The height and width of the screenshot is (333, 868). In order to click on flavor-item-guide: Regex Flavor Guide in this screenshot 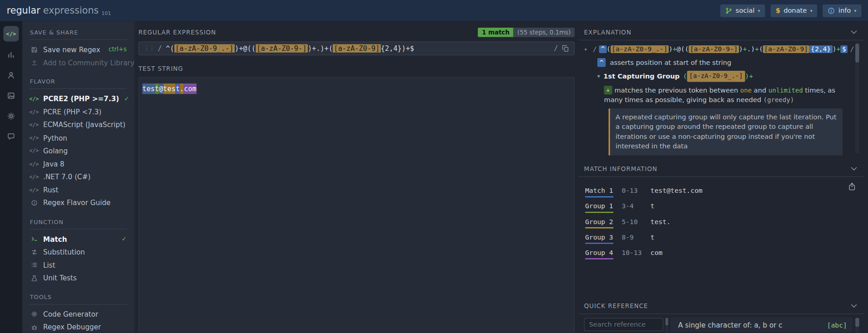, I will do `click(78, 203)`.